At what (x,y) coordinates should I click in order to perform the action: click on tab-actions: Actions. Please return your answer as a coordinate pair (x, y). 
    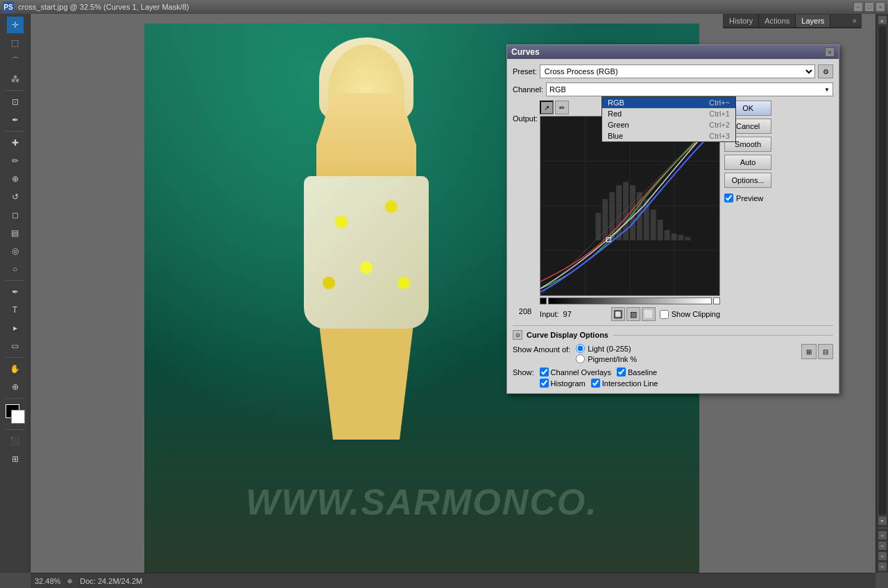
    Looking at the image, I should click on (777, 21).